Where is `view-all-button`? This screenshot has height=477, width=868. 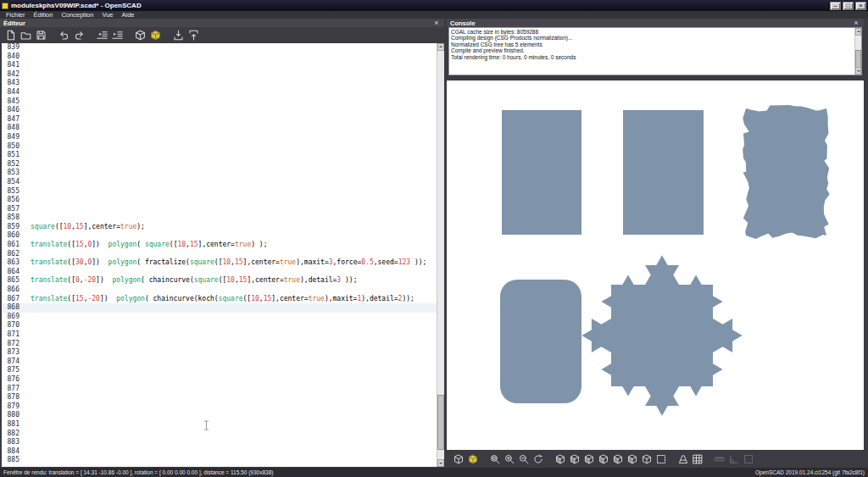
view-all-button is located at coordinates (495, 459).